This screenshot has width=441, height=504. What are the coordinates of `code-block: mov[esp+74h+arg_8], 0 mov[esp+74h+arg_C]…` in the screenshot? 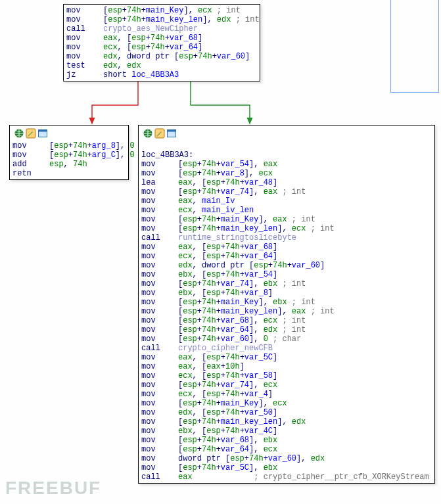 It's located at (69, 160).